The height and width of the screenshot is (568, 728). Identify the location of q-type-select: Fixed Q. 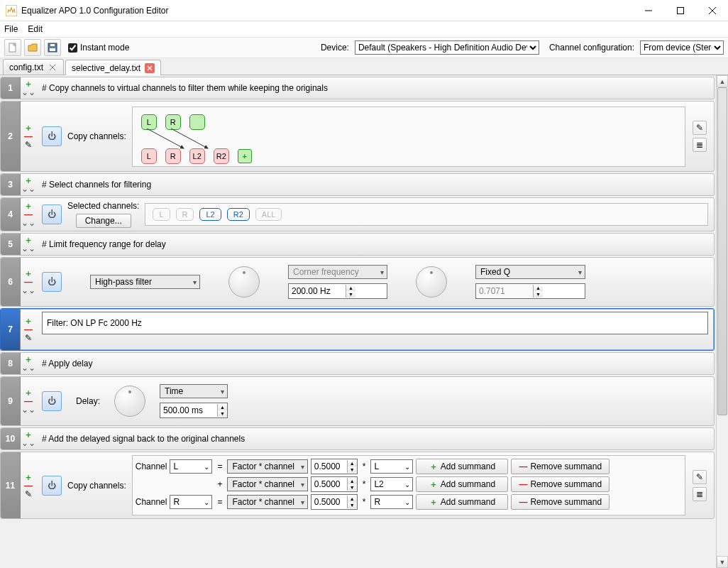
(531, 272).